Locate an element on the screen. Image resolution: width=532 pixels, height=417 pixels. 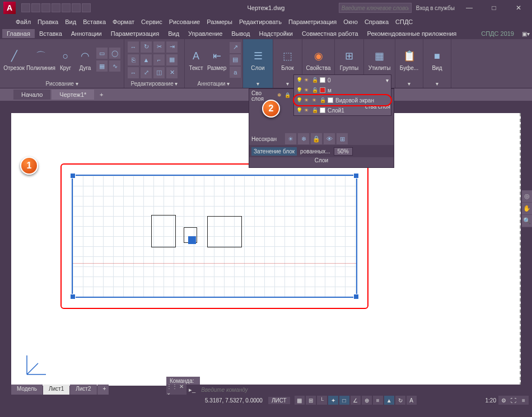
panel-layers-arrow: ▾ is located at coordinates (258, 83).